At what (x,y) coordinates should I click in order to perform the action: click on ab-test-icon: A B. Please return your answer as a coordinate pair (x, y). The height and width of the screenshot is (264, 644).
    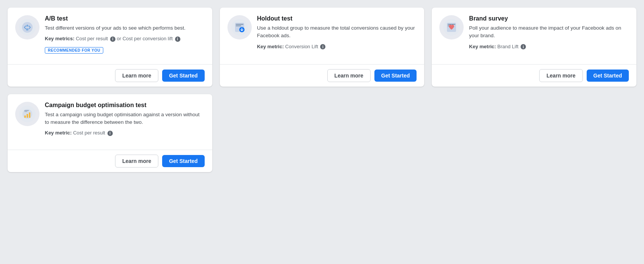
    Looking at the image, I should click on (27, 27).